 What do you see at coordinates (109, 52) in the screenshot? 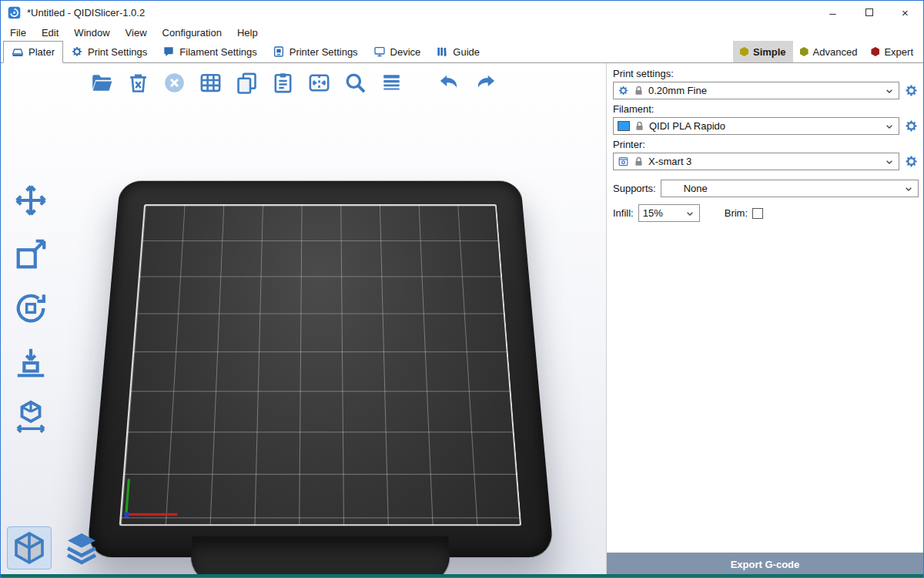
I see `tab-print-settings: Print Settings` at bounding box center [109, 52].